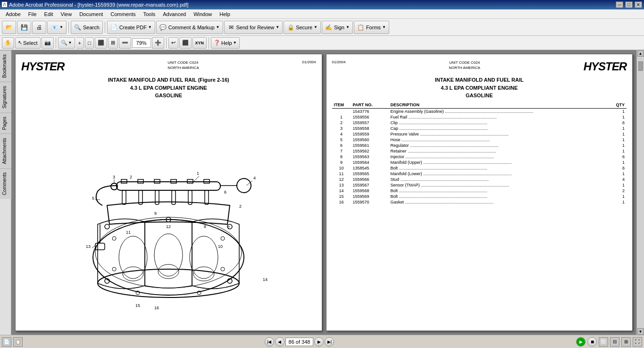 This screenshot has height=348, width=644. I want to click on part-qty: 4, so click(619, 179).